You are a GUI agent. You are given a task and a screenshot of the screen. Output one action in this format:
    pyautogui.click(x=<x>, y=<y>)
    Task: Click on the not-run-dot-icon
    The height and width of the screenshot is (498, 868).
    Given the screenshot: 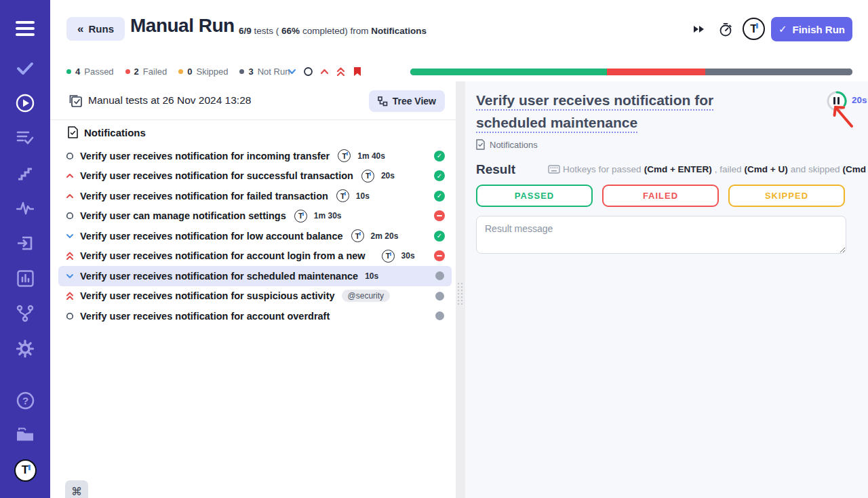 What is the action you would take?
    pyautogui.click(x=241, y=72)
    